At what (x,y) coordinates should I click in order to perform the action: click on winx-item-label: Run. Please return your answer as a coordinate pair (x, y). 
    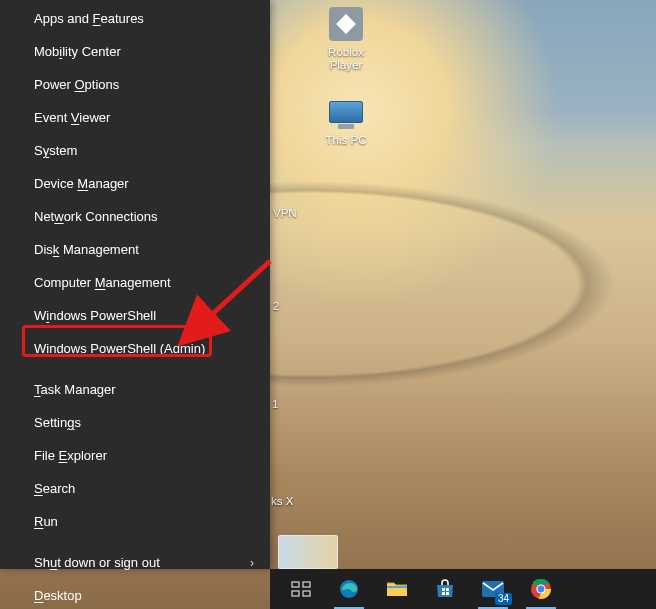
    Looking at the image, I should click on (46, 522).